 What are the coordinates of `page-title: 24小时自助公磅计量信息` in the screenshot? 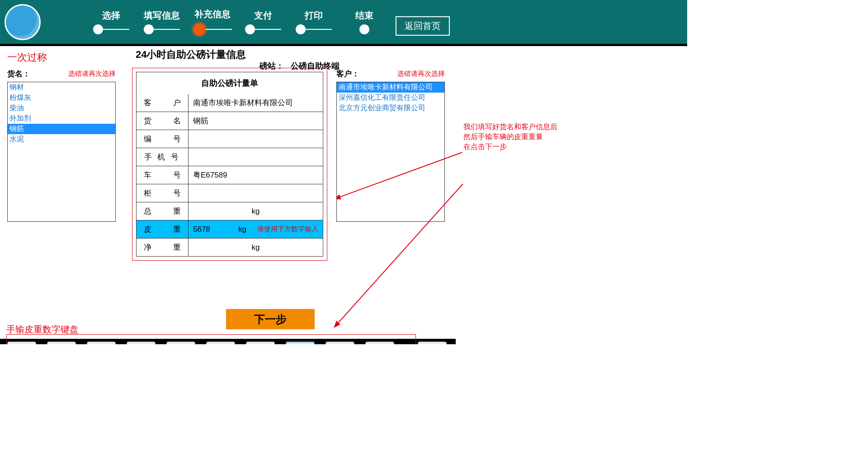 It's located at (191, 55).